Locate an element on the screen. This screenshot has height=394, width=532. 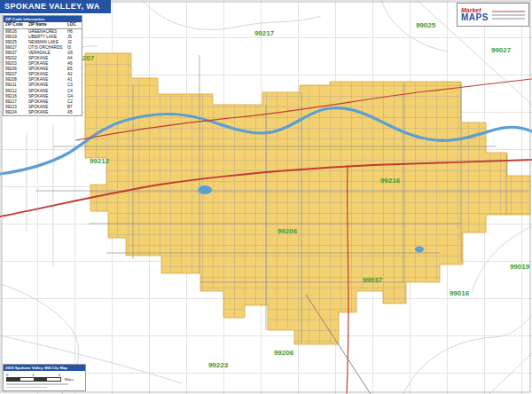
scale-unit: Miles is located at coordinates (69, 380).